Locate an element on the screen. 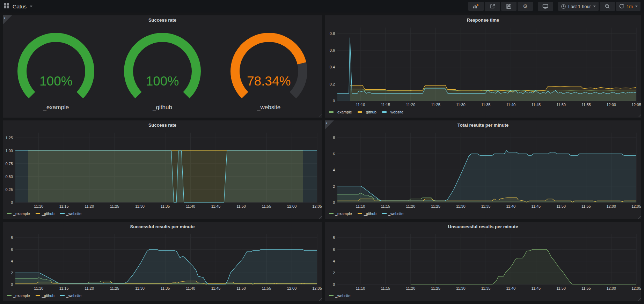  successful-results-chart: 8642011:1011:1511:2011:2511:3011:3511:40… is located at coordinates (162, 261).